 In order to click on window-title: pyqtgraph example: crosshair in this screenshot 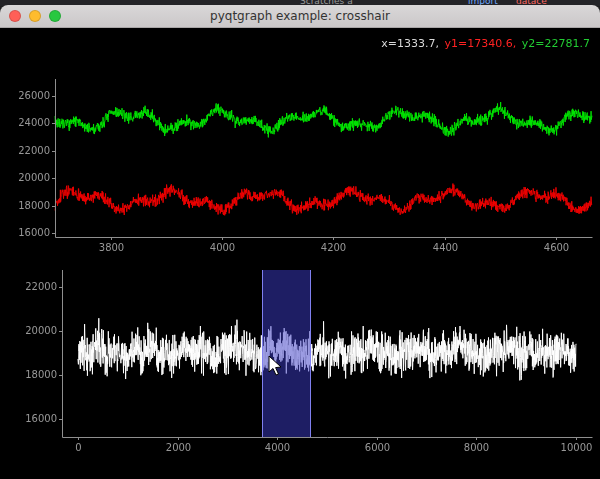, I will do `click(300, 16)`.